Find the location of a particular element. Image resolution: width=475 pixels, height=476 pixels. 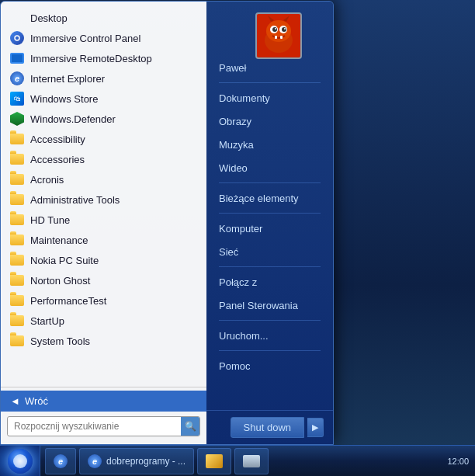

taskbar-tray: 12:00 is located at coordinates (458, 461).